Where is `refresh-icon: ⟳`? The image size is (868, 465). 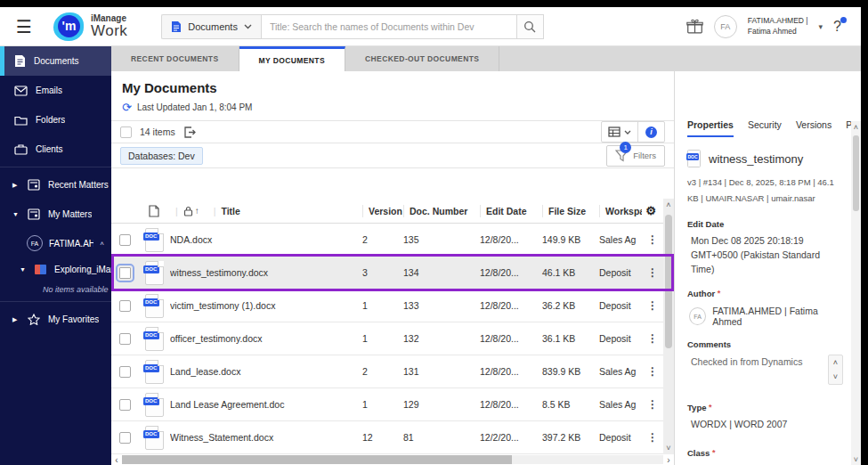 refresh-icon: ⟳ is located at coordinates (126, 107).